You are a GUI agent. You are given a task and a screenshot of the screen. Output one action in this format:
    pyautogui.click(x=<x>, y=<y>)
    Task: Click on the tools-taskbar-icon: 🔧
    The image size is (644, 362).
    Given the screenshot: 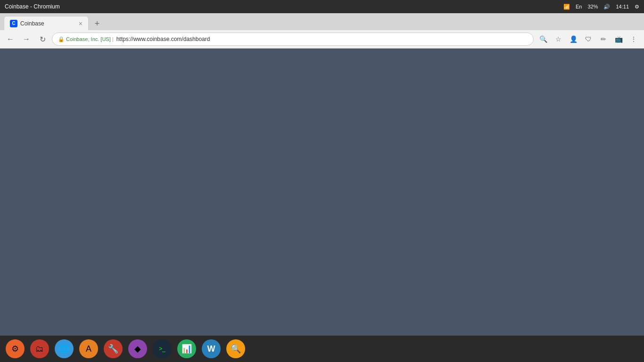 What is the action you would take?
    pyautogui.click(x=113, y=349)
    